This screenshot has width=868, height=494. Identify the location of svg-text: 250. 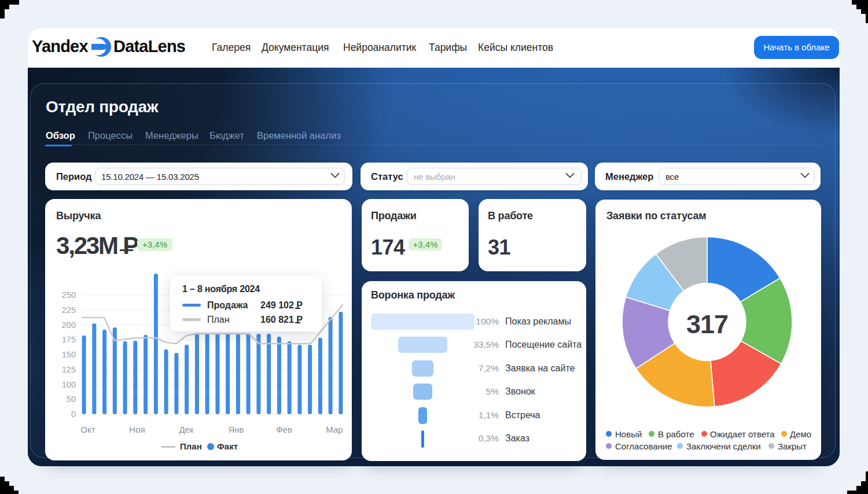
(69, 295).